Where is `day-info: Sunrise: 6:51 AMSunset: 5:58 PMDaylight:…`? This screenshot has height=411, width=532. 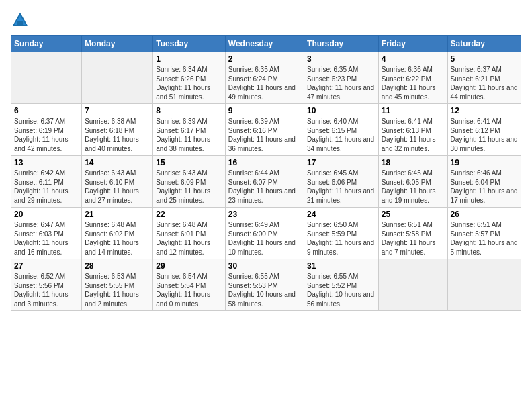
day-info: Sunrise: 6:51 AMSunset: 5:58 PMDaylight:… is located at coordinates (413, 238).